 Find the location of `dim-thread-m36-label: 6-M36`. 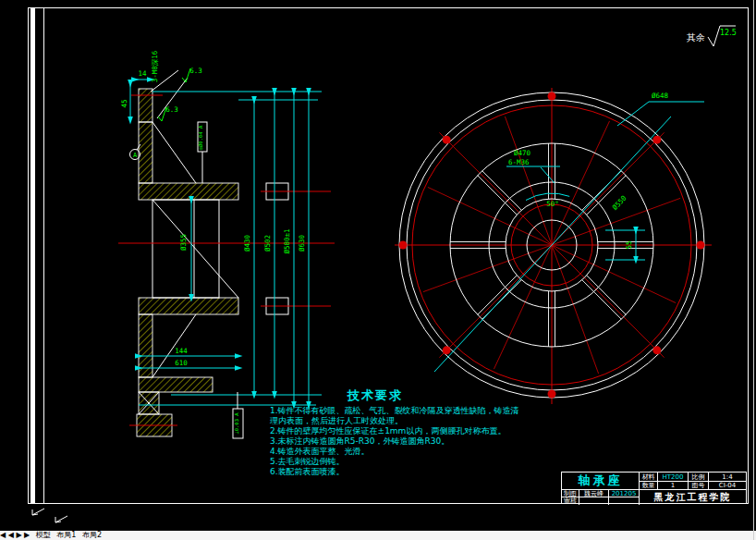

dim-thread-m36-label: 6-M36 is located at coordinates (519, 163).